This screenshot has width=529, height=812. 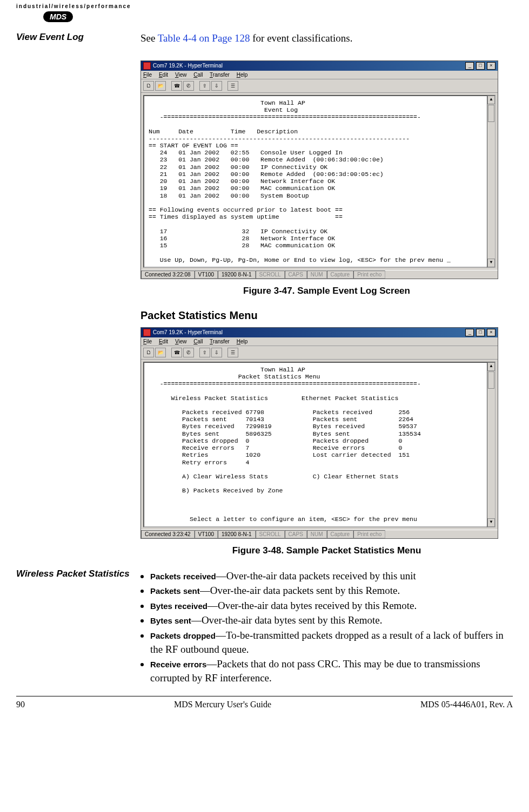 I want to click on list-item: Bytes received—Over-the-air data bytes r…, so click(x=332, y=606).